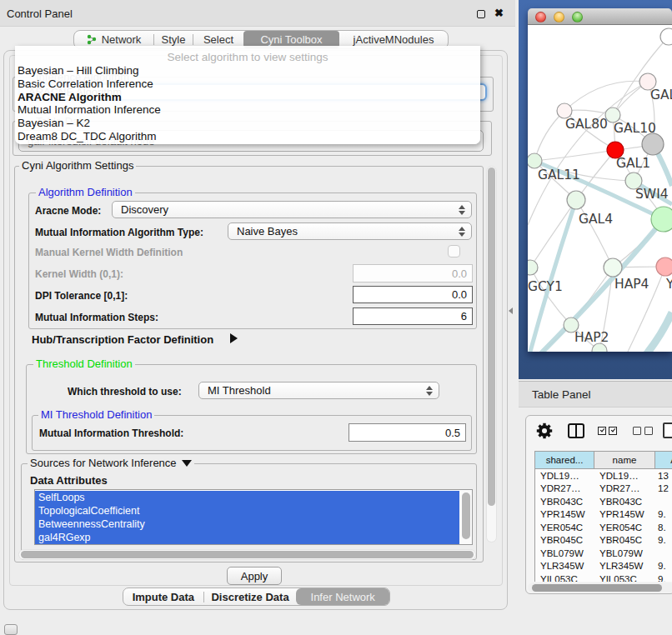 Image resolution: width=672 pixels, height=635 pixels. Describe the element at coordinates (350, 232) in the screenshot. I see `mi-type-combo: Naive Bayes` at that location.